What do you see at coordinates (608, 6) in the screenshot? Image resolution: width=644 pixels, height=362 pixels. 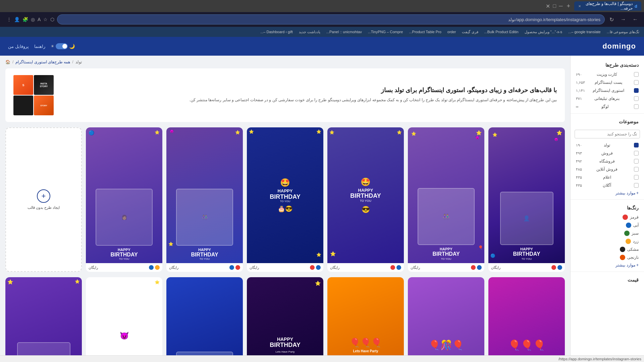 I see `active-tab: d دومینگو | قالب‌ها و طرح‌های حرفه‌... ✕` at bounding box center [608, 6].